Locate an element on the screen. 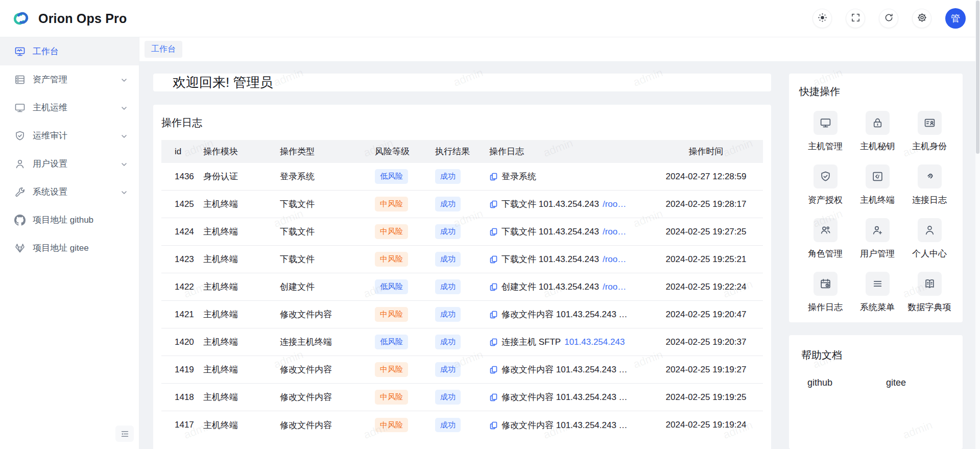 This screenshot has width=980, height=449. quick-action-0: 主机管理 is located at coordinates (825, 132).